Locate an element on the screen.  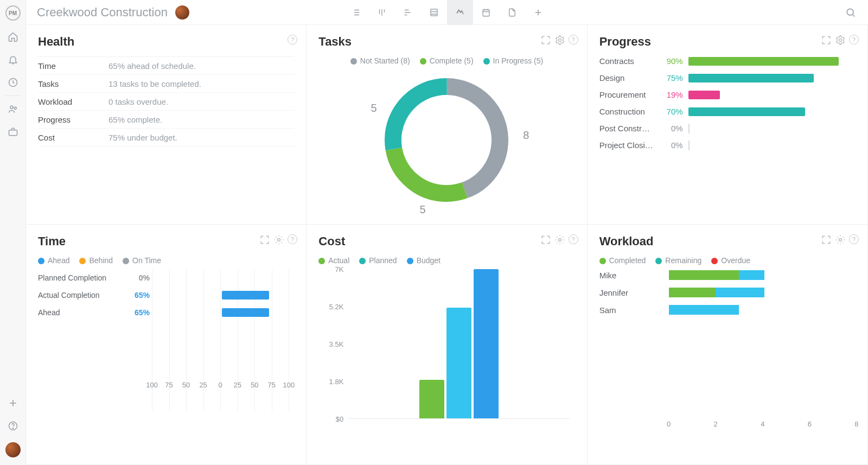
workload-legend: Completed Remaining Overdue is located at coordinates (727, 260).